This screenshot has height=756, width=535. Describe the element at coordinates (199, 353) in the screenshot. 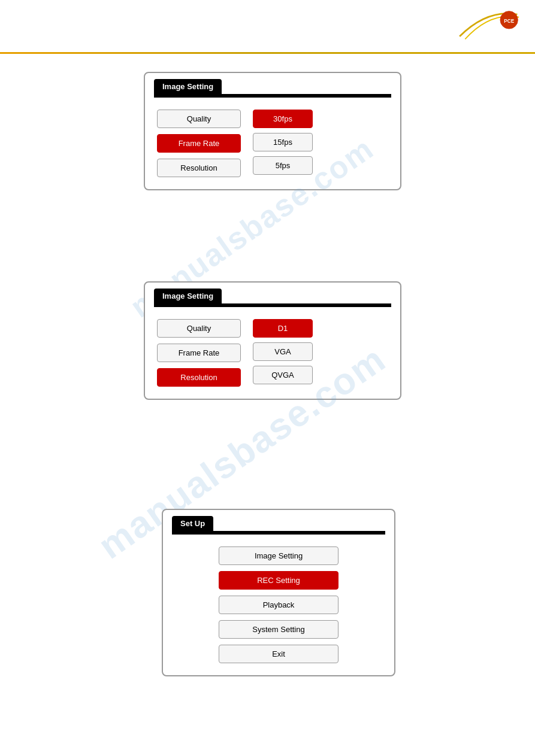

I see `panel2-left: Quality Frame Rate Resolution` at that location.